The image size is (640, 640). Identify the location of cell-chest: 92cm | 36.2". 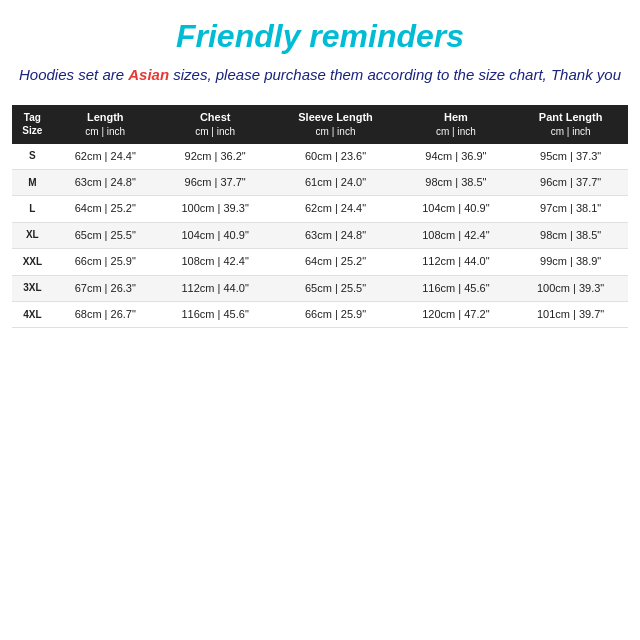
(216, 157).